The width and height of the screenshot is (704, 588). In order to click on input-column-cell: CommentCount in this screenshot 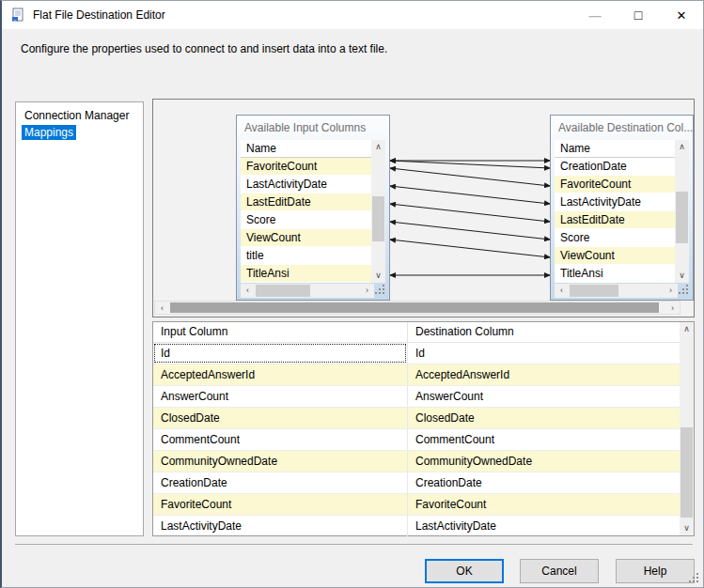, I will do `click(280, 440)`.